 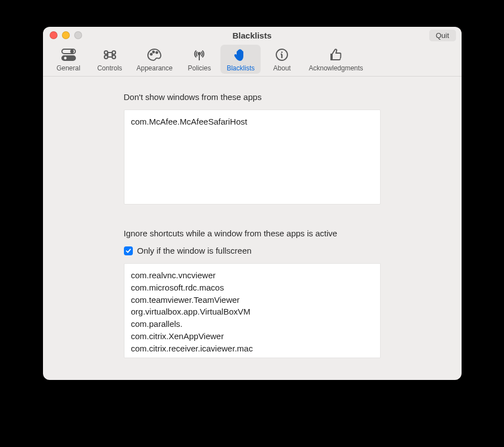 I want to click on tab-label: About, so click(x=282, y=68).